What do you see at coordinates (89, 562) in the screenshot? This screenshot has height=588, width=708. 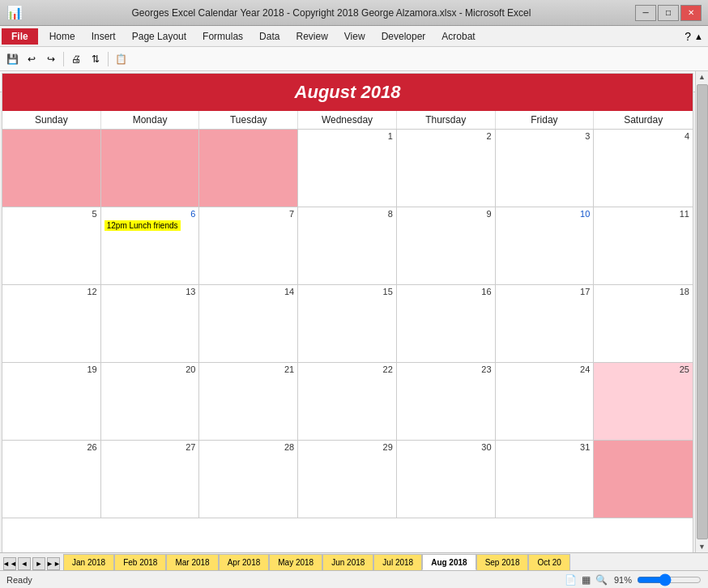 I see `tab-jan-2018: Jan 2018` at bounding box center [89, 562].